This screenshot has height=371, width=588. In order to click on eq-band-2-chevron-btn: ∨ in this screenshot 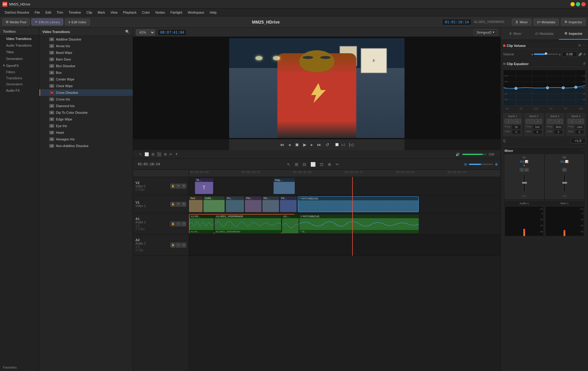, I will do `click(538, 121)`.